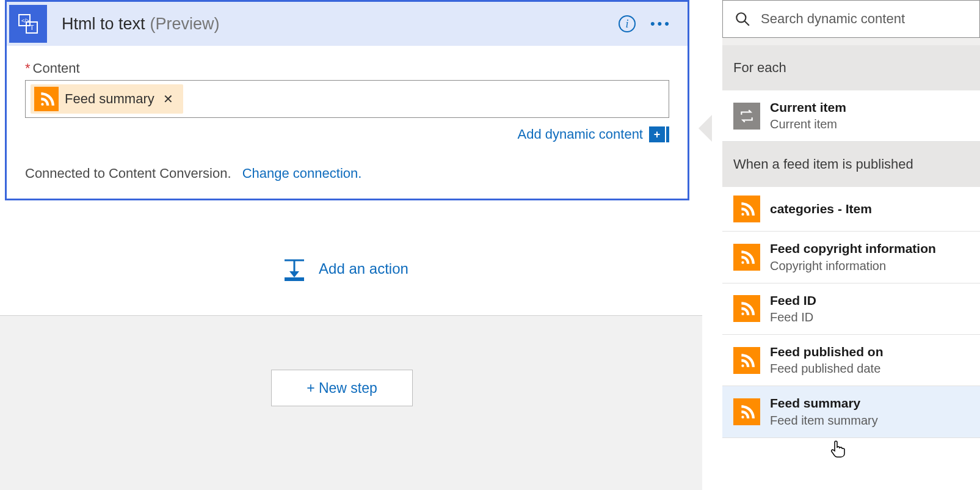 This screenshot has height=490, width=980. What do you see at coordinates (169, 99) in the screenshot?
I see `token-remove-icon: ✕` at bounding box center [169, 99].